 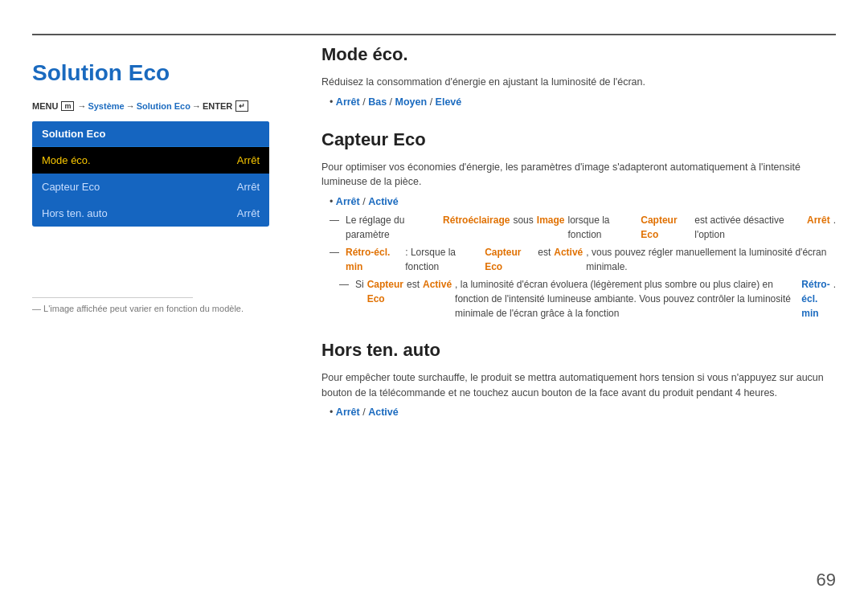 What do you see at coordinates (826, 580) in the screenshot?
I see `page-number: 69` at bounding box center [826, 580].